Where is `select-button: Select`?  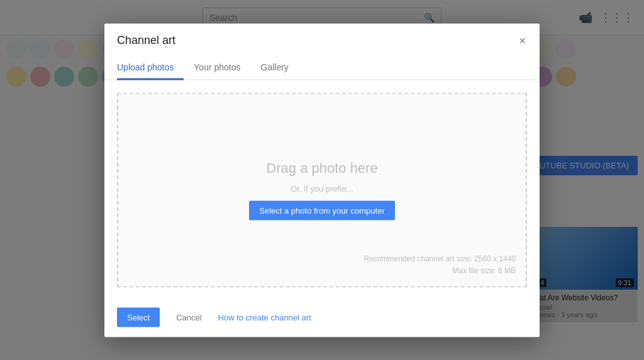 select-button: Select is located at coordinates (138, 317).